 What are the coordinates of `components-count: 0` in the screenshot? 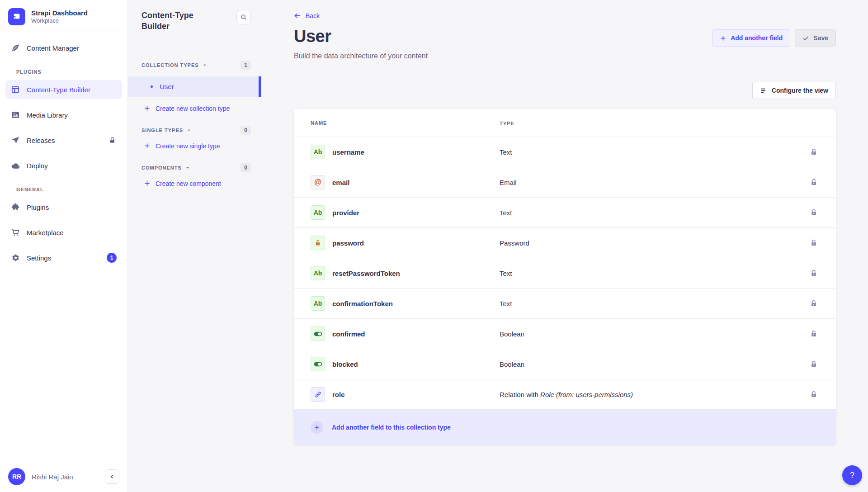 It's located at (246, 168).